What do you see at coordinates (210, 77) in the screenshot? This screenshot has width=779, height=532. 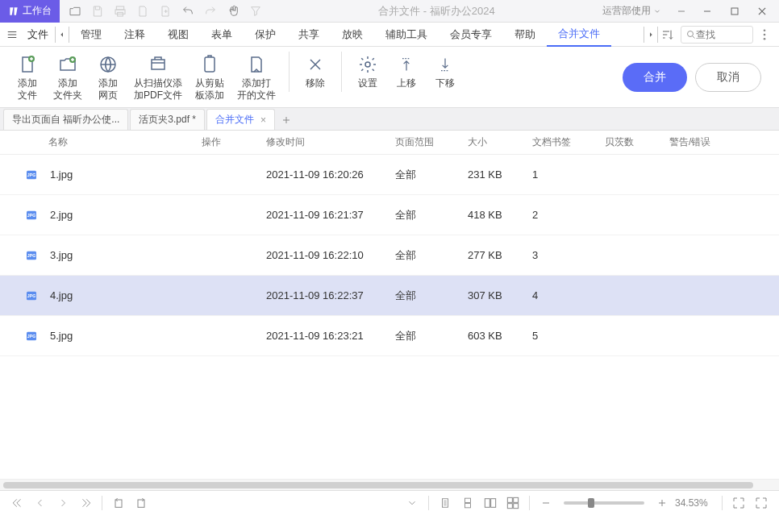 I see `ribbon-btn-4: 从剪贴板添加` at bounding box center [210, 77].